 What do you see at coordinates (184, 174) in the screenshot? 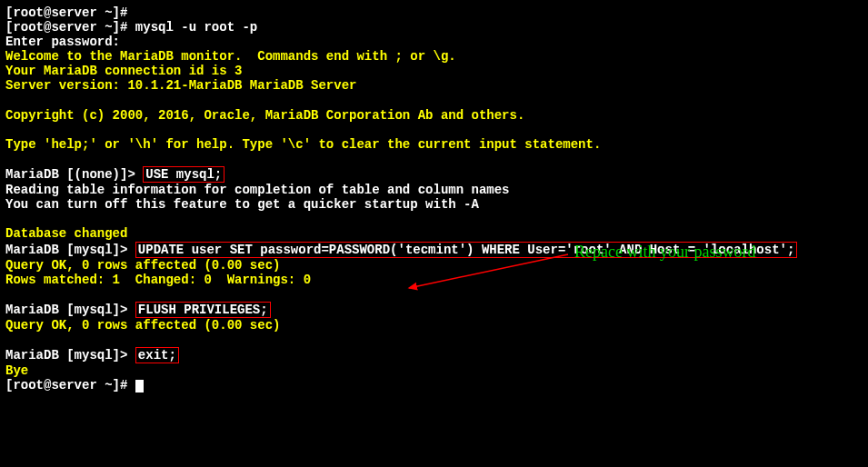
I see `highlighted-command-use: USE mysql;` at bounding box center [184, 174].